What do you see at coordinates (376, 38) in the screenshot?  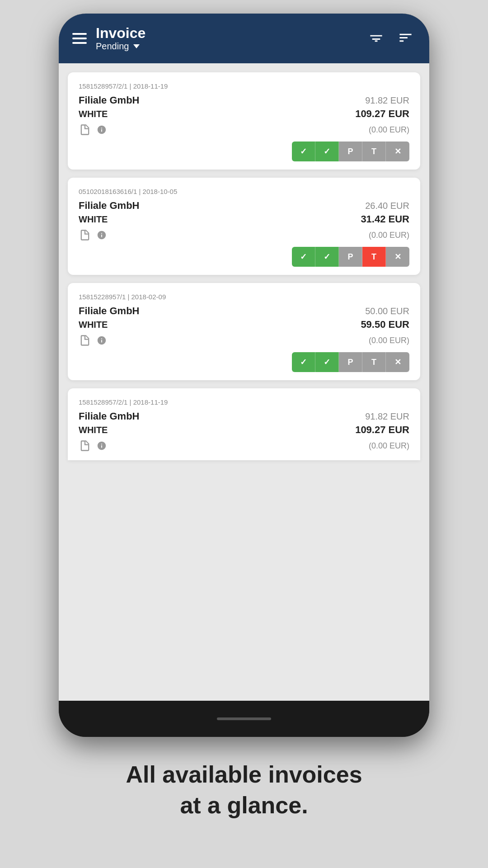 I see `filter-icon` at bounding box center [376, 38].